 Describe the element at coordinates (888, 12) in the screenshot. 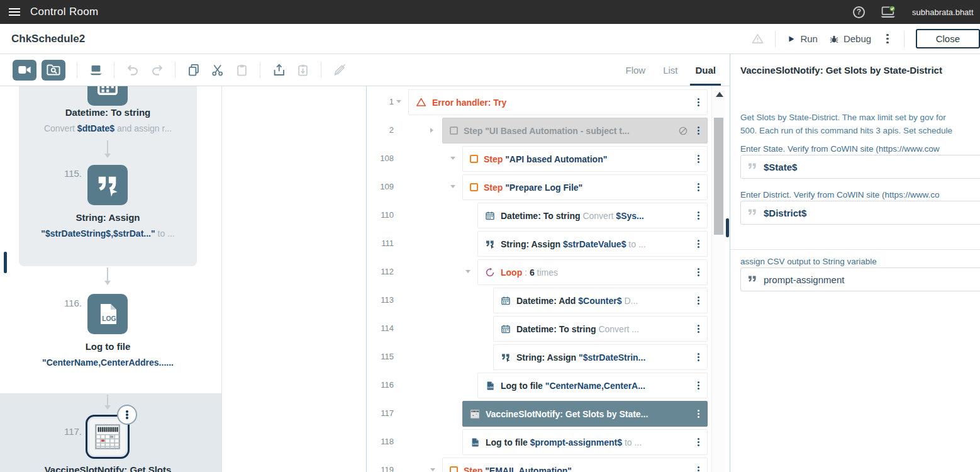

I see `laptop-check-icon` at that location.